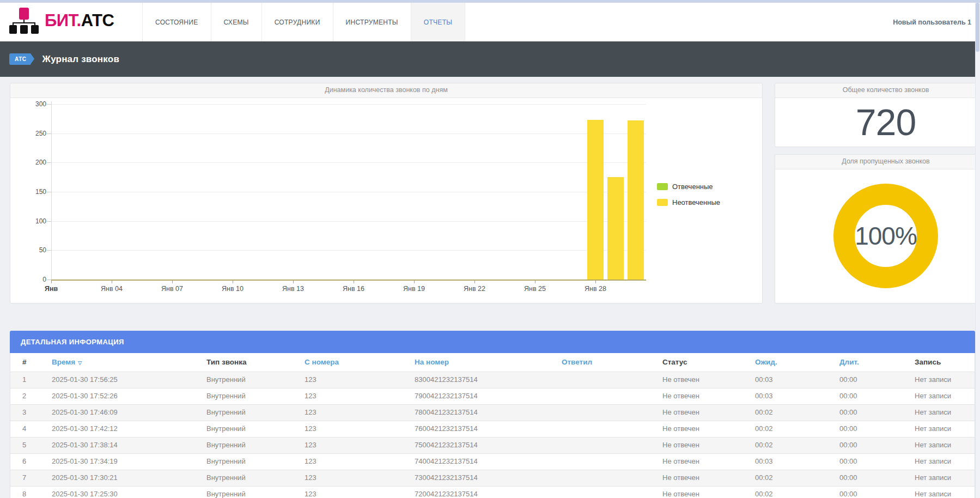 The width and height of the screenshot is (980, 498). I want to click on column-header-num: #, so click(31, 362).